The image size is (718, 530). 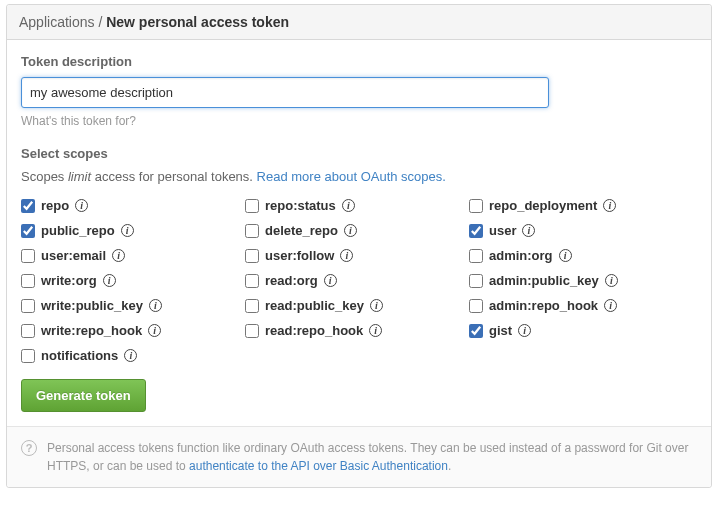 I want to click on scope-checkbox-user-follow, so click(x=252, y=256).